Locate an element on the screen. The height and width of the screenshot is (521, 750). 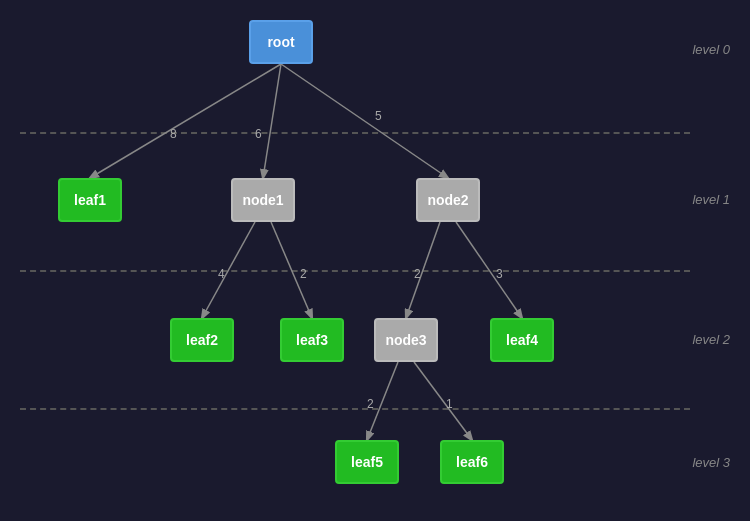
node-leaf4: leaf4 is located at coordinates (522, 340).